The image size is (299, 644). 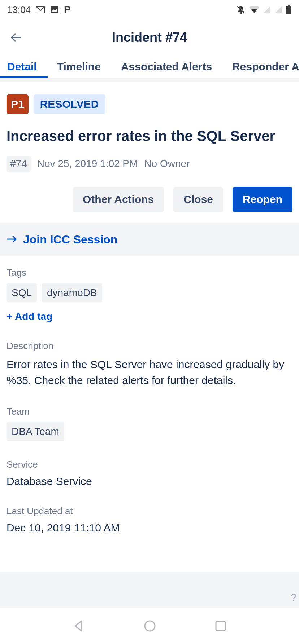 I want to click on nav-back-button, so click(x=79, y=627).